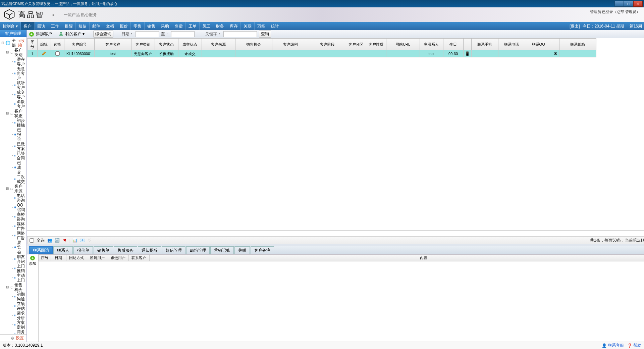  I want to click on col-header: 编辑, so click(44, 44).